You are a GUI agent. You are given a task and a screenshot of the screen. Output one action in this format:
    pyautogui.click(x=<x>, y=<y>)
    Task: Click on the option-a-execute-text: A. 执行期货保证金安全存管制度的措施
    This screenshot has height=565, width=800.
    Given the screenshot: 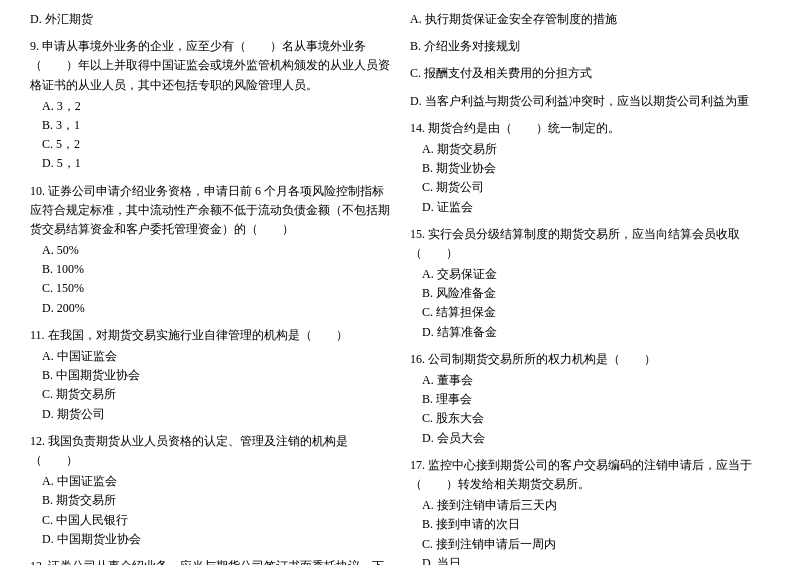 What is the action you would take?
    pyautogui.click(x=590, y=20)
    